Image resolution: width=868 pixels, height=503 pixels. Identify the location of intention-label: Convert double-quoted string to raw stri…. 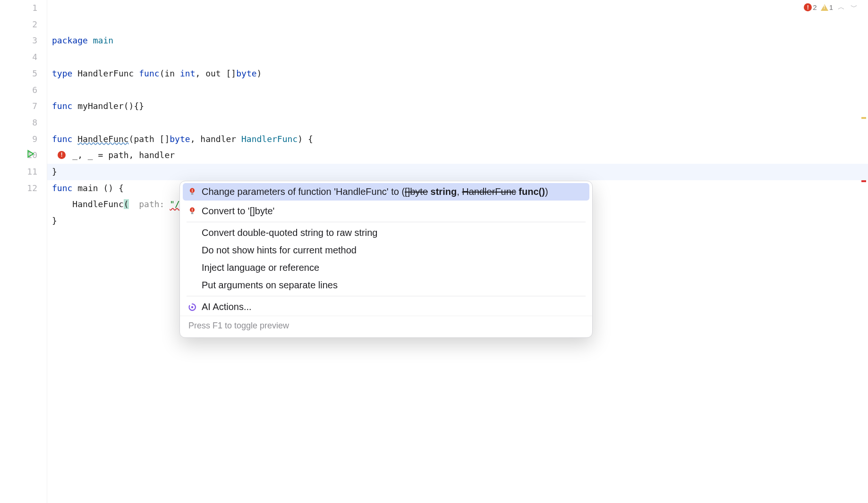
(289, 233).